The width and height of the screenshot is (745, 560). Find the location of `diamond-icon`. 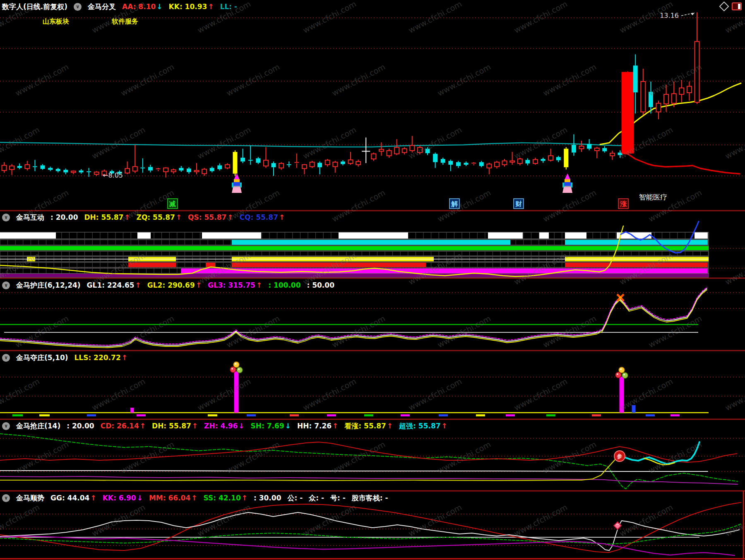

diamond-icon is located at coordinates (724, 6).